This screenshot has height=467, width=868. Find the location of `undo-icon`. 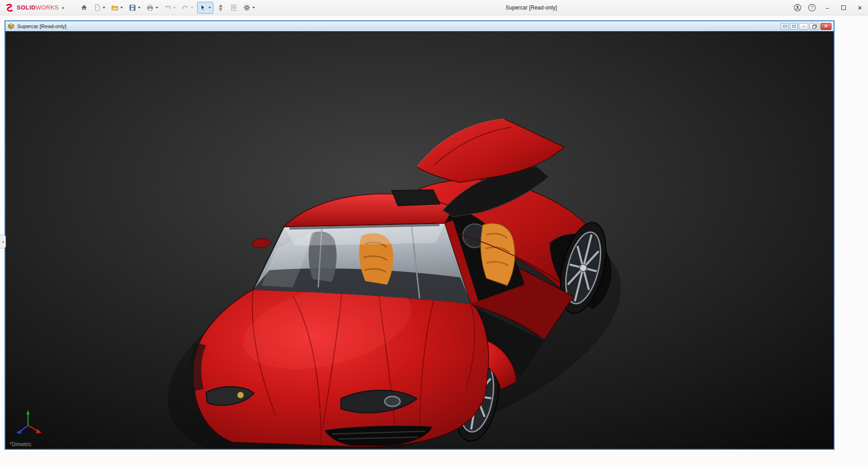

undo-icon is located at coordinates (168, 8).